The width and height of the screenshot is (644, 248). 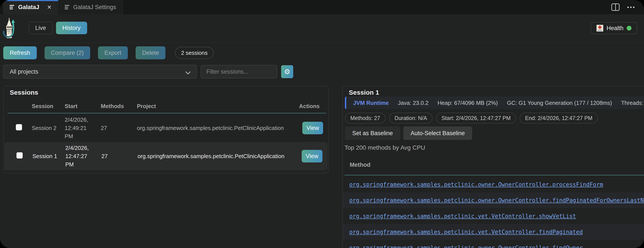 What do you see at coordinates (100, 72) in the screenshot?
I see `project-select: All projects` at bounding box center [100, 72].